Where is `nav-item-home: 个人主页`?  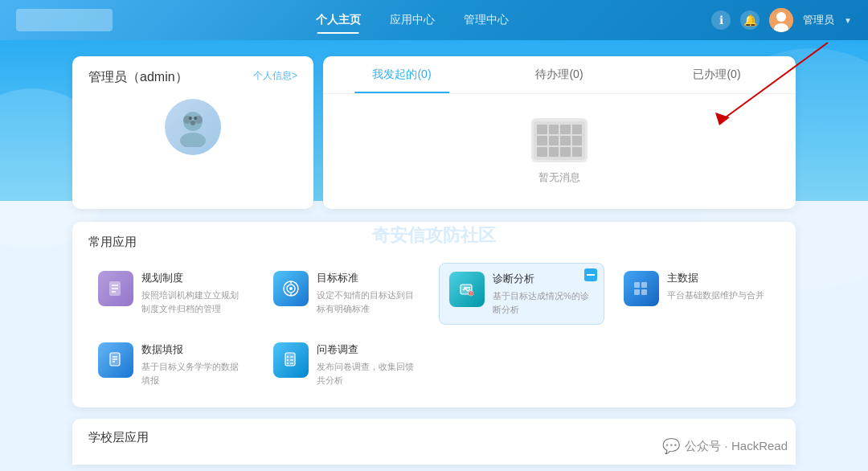 nav-item-home: 个人主页 is located at coordinates (338, 20).